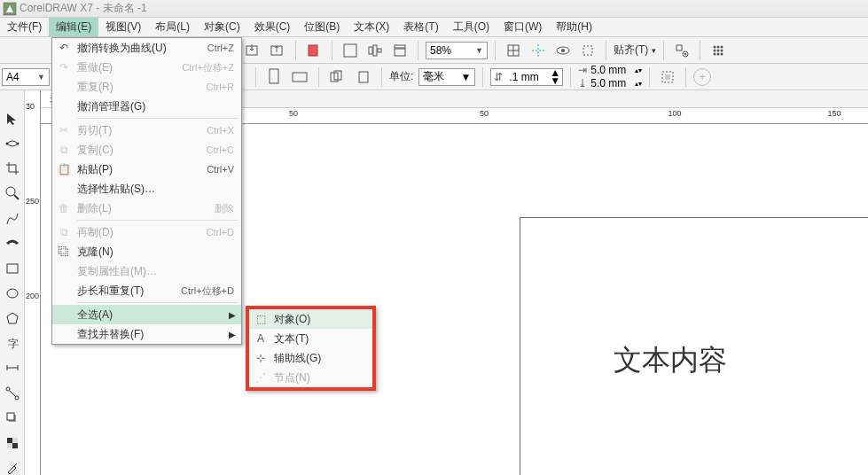 The height and width of the screenshot is (475, 868). What do you see at coordinates (12, 77) in the screenshot?
I see `paper-size-value: A4` at bounding box center [12, 77].